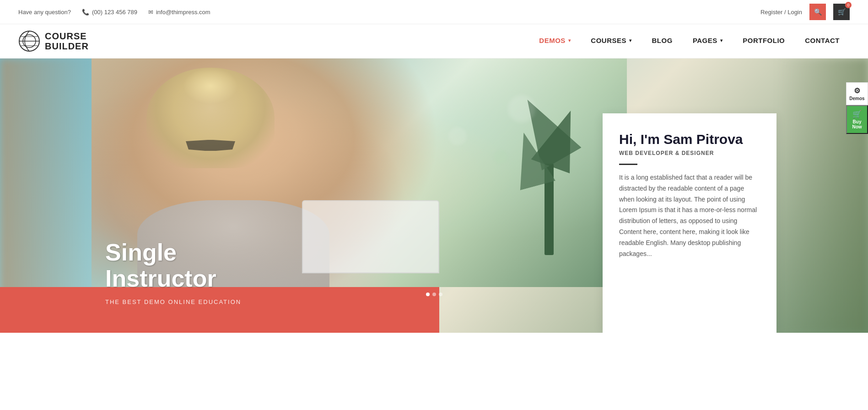 This screenshot has width=868, height=410. Describe the element at coordinates (857, 91) in the screenshot. I see `gear-icon: ⚙` at that location.